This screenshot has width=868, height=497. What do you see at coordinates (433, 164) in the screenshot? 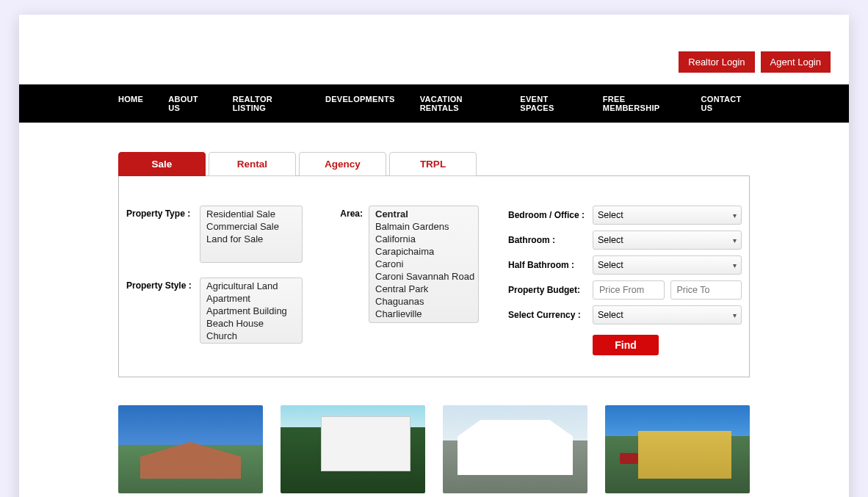
I see `tab-trpl: TRPL` at bounding box center [433, 164].